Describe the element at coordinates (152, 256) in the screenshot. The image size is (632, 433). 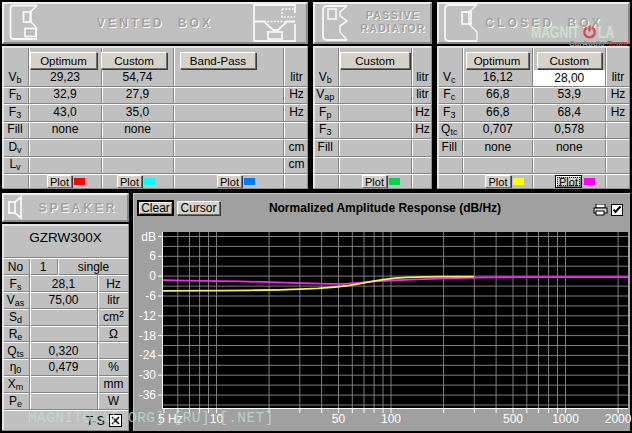
I see `svg-text: 6` at that location.